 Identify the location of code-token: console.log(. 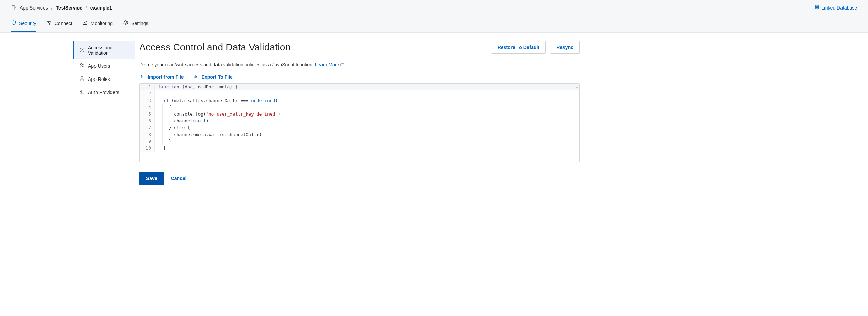
(190, 114).